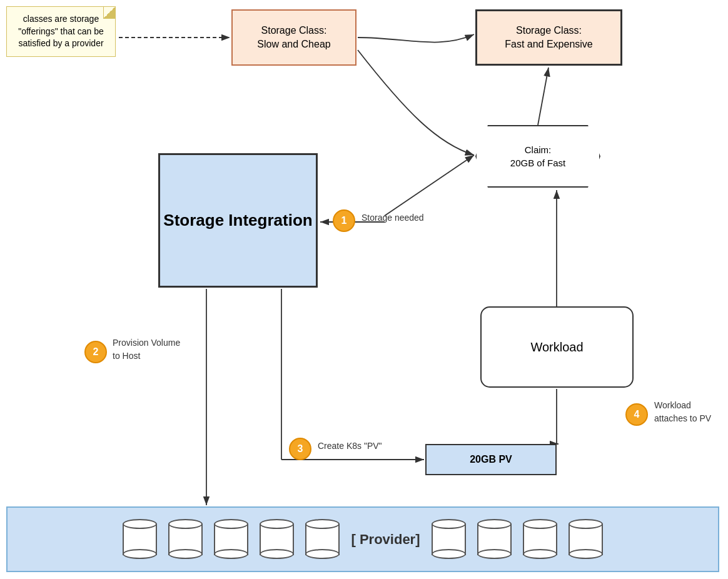  I want to click on pv-label: 20GB PV, so click(491, 460).